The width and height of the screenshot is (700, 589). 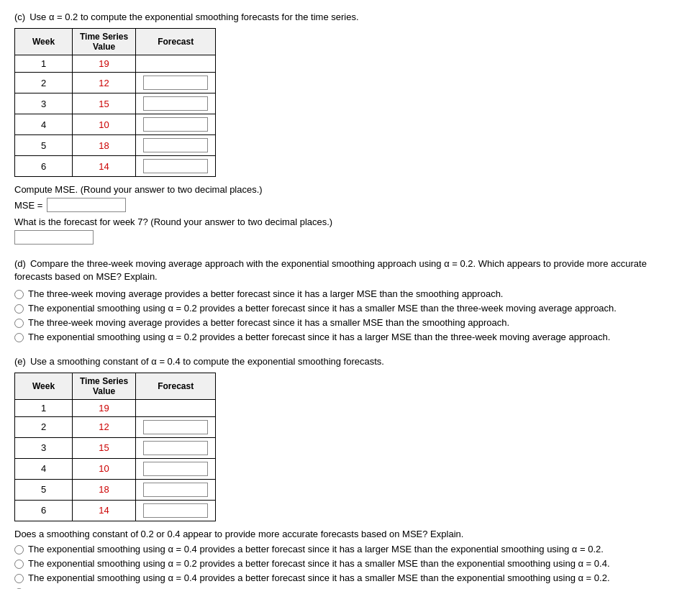 I want to click on week-e-5: 5, so click(x=44, y=489).